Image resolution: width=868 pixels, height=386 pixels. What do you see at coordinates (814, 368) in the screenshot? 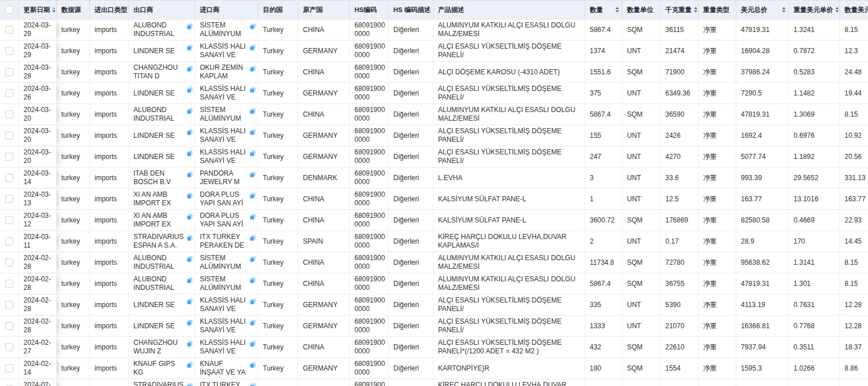
I see `cell-usd_per_weight: 1.0266` at bounding box center [814, 368].